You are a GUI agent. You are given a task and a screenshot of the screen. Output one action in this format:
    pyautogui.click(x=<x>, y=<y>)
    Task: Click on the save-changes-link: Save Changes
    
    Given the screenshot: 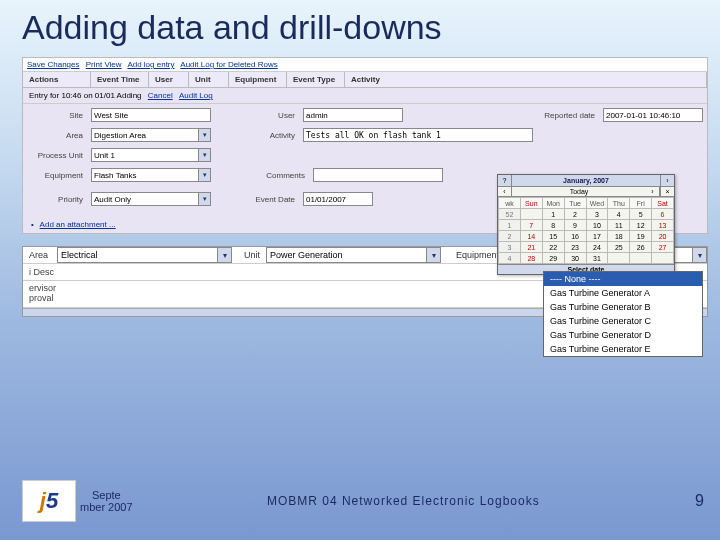 What is the action you would take?
    pyautogui.click(x=53, y=64)
    